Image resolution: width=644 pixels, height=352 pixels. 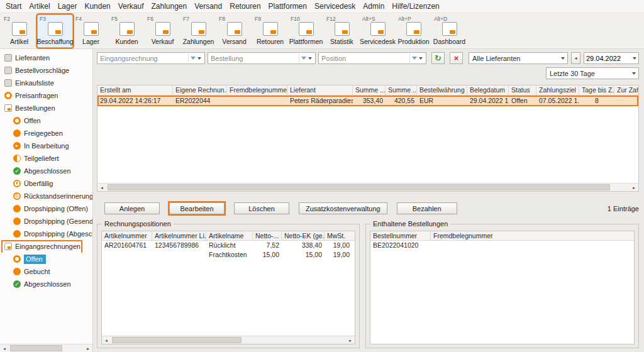 I want to click on col-artikelname: Artikelname, so click(x=230, y=236).